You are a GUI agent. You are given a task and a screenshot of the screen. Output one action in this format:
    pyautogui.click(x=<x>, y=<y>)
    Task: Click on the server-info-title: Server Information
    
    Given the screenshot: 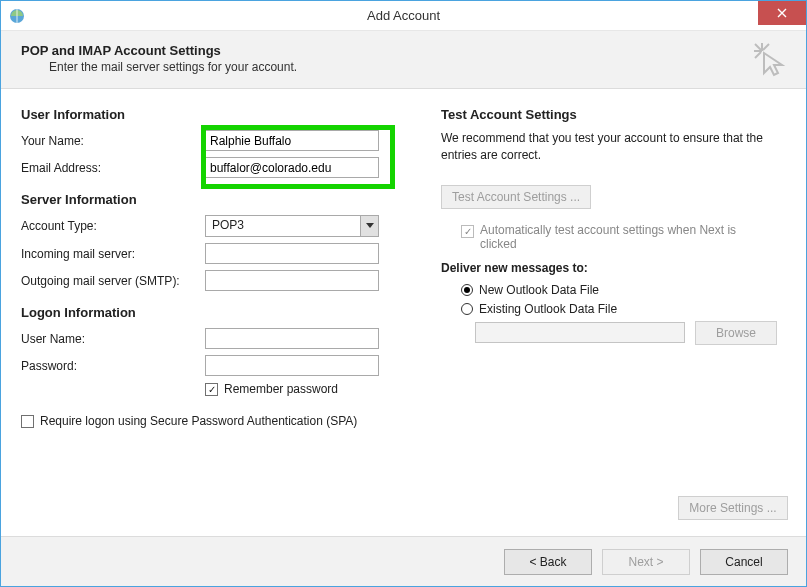 What is the action you would take?
    pyautogui.click(x=218, y=200)
    